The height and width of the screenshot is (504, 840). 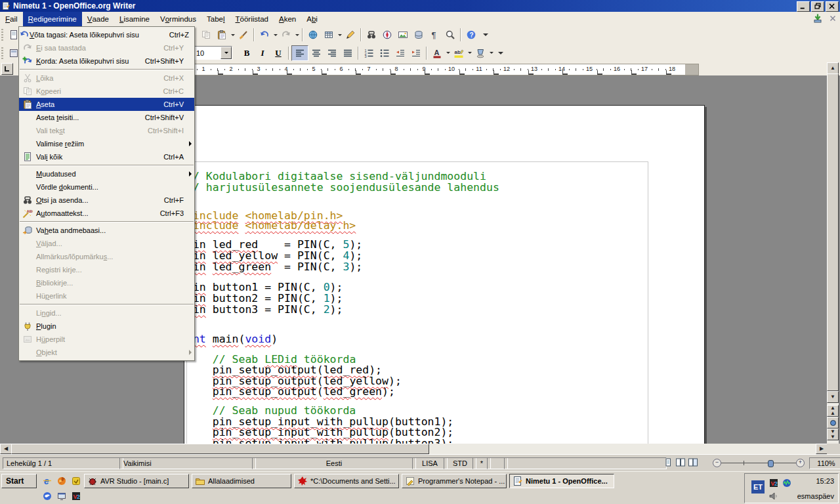 I want to click on globe-button, so click(x=313, y=35).